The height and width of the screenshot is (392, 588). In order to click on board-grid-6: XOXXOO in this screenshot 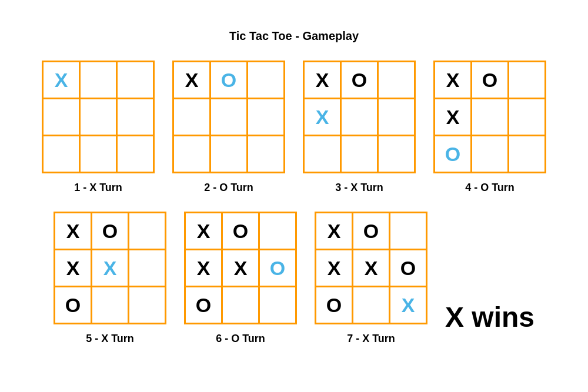, I will do `click(240, 268)`.